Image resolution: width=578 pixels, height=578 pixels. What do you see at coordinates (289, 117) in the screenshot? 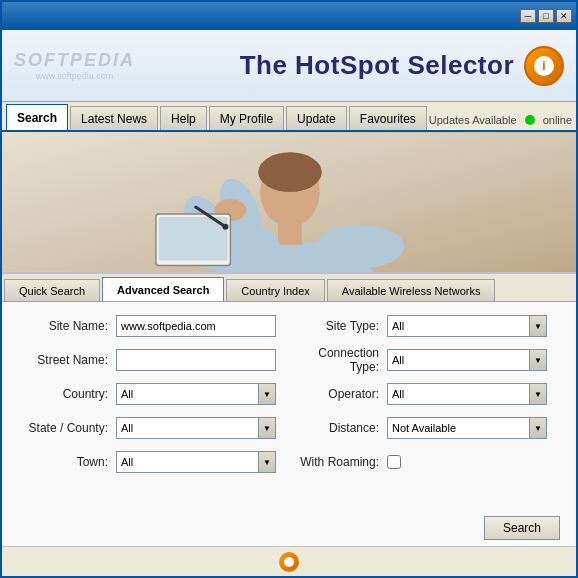
I see `nav-tabs: Search Latest News Help My Profile Updat…` at bounding box center [289, 117].